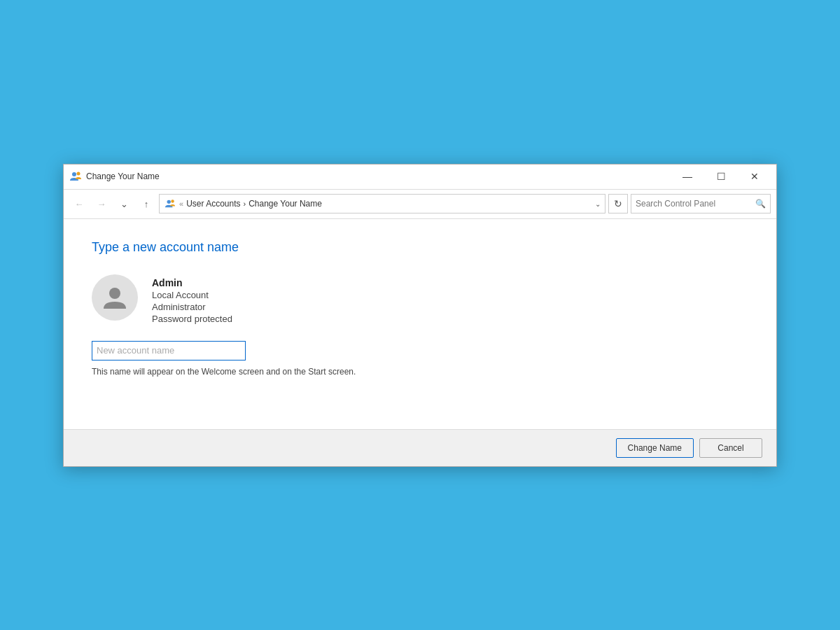 The width and height of the screenshot is (840, 630). Describe the element at coordinates (169, 351) in the screenshot. I see `new-account-name-input` at that location.